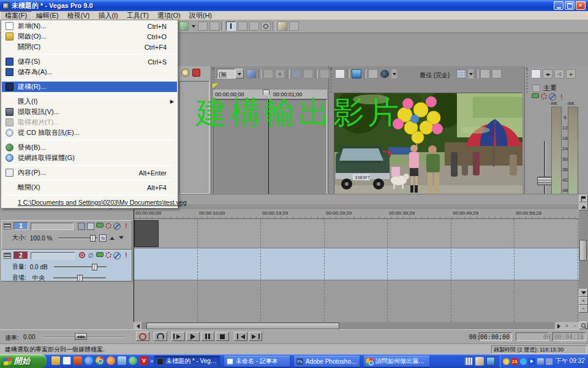  What do you see at coordinates (78, 15) in the screenshot?
I see `menubar-item-2: 檢視(V)` at bounding box center [78, 15].